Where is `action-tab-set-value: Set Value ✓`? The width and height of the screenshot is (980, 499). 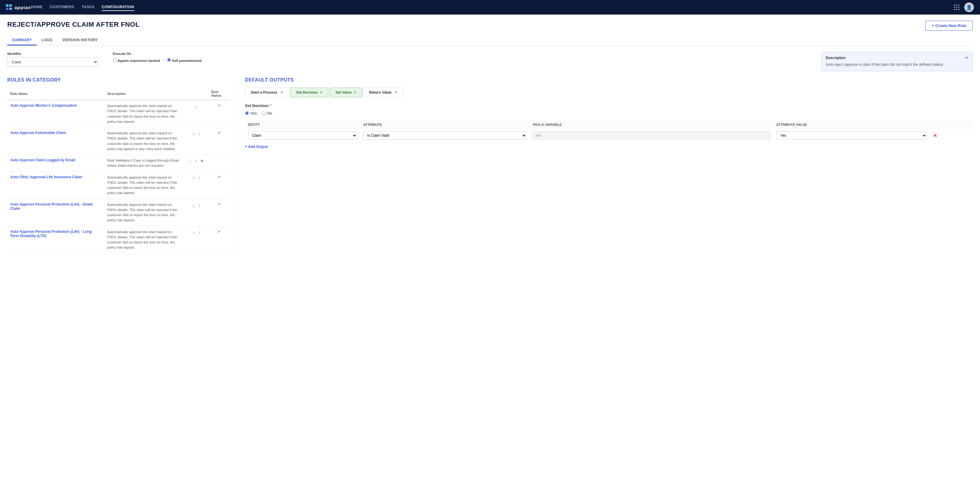
action-tab-set-value: Set Value ✓ is located at coordinates (346, 92).